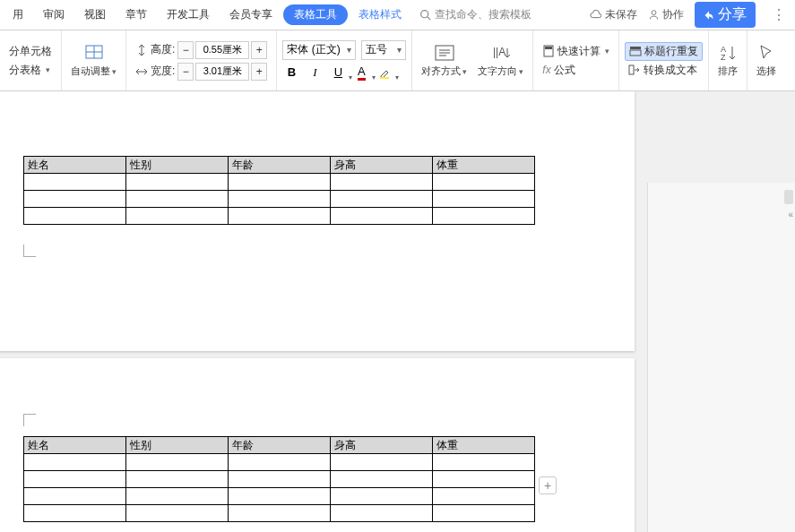 Image resolution: width=795 pixels, height=532 pixels. What do you see at coordinates (690, 14) in the screenshot?
I see `top-right-actions: 未保存 协作 分享 ⋮` at bounding box center [690, 14].